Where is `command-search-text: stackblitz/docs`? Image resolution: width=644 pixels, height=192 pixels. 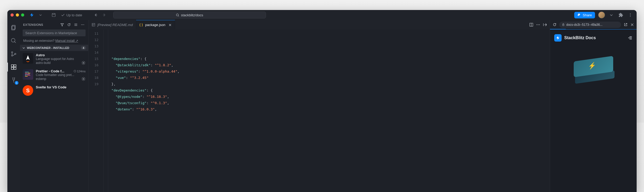
command-search-text: stackblitz/docs is located at coordinates (192, 15).